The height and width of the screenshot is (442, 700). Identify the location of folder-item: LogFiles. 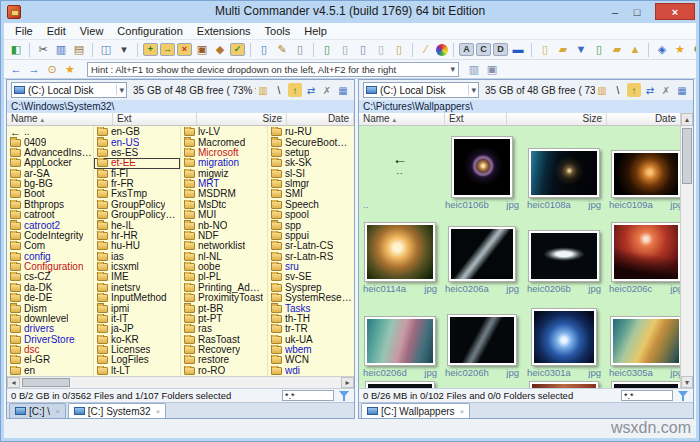
(137, 360).